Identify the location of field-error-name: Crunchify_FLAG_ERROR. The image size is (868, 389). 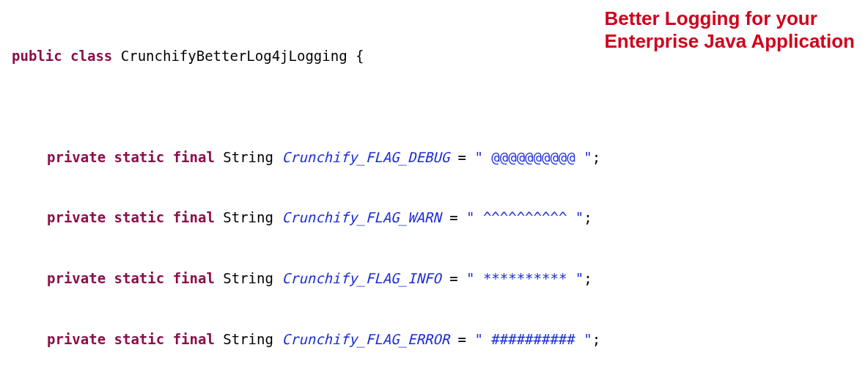
(365, 339).